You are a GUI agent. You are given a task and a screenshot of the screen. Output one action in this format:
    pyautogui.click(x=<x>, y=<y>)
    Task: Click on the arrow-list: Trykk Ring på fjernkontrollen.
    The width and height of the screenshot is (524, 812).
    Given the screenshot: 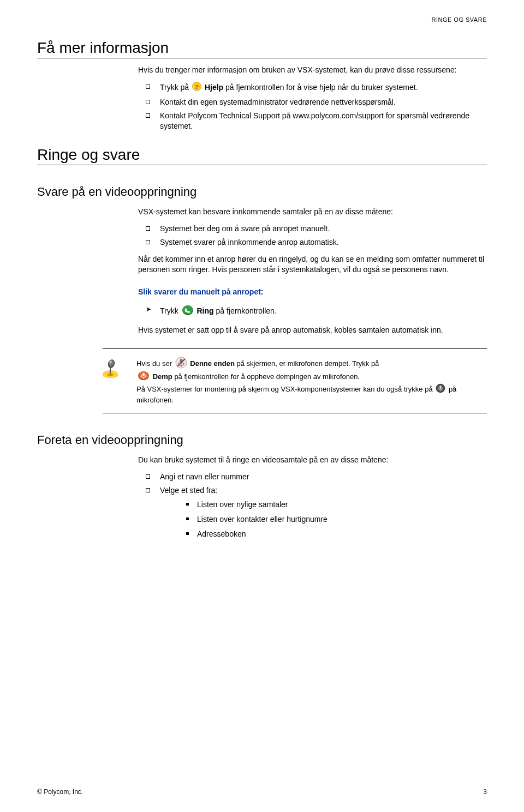 What is the action you would take?
    pyautogui.click(x=312, y=312)
    